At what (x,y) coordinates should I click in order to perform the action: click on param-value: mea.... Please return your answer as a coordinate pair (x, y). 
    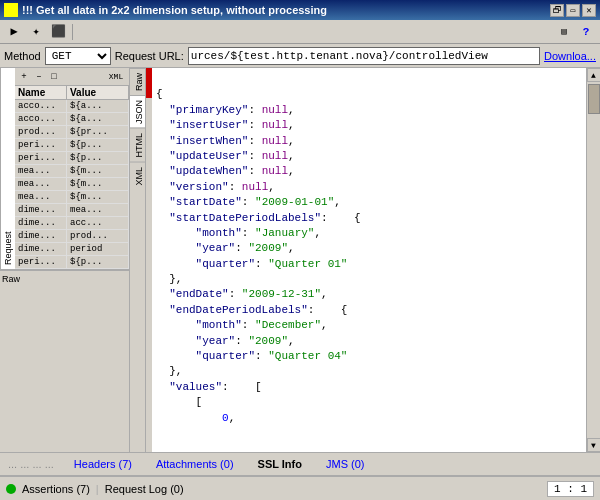
    Looking at the image, I should click on (98, 210).